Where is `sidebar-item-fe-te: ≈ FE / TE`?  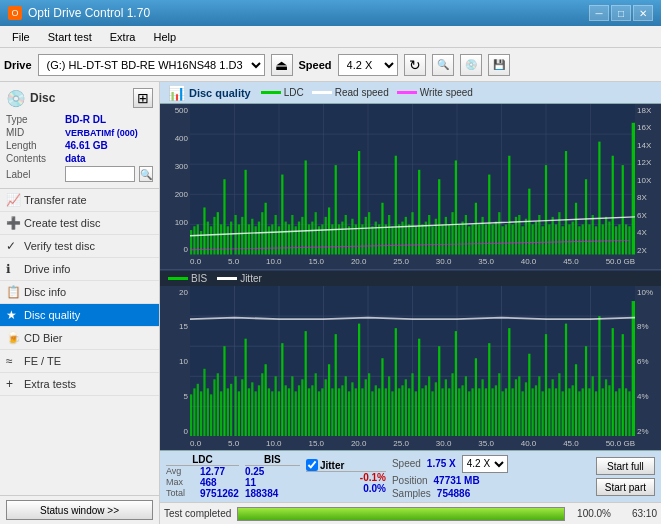 sidebar-item-fe-te: ≈ FE / TE is located at coordinates (80, 362).